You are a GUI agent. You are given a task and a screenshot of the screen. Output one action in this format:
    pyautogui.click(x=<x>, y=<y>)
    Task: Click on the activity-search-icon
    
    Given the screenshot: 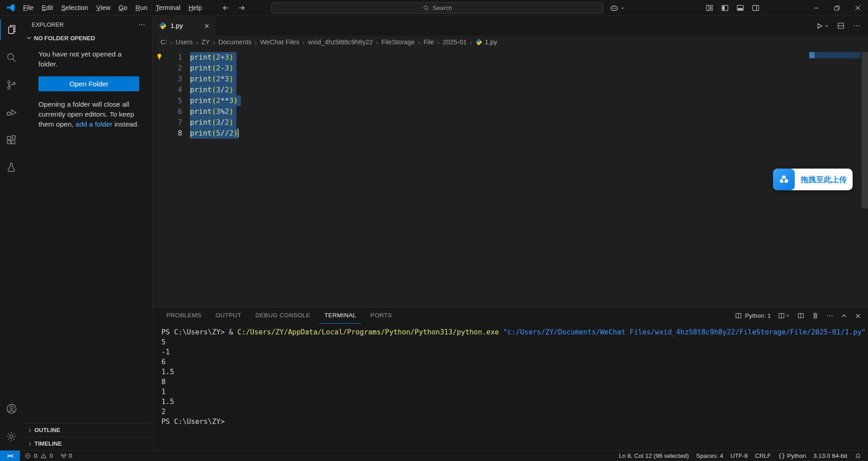 What is the action you would take?
    pyautogui.click(x=11, y=57)
    